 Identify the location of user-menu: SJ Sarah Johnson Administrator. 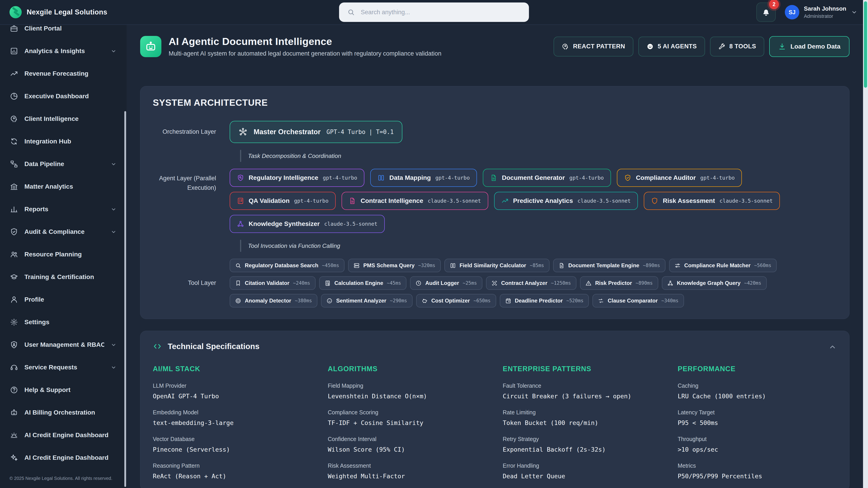
(821, 12).